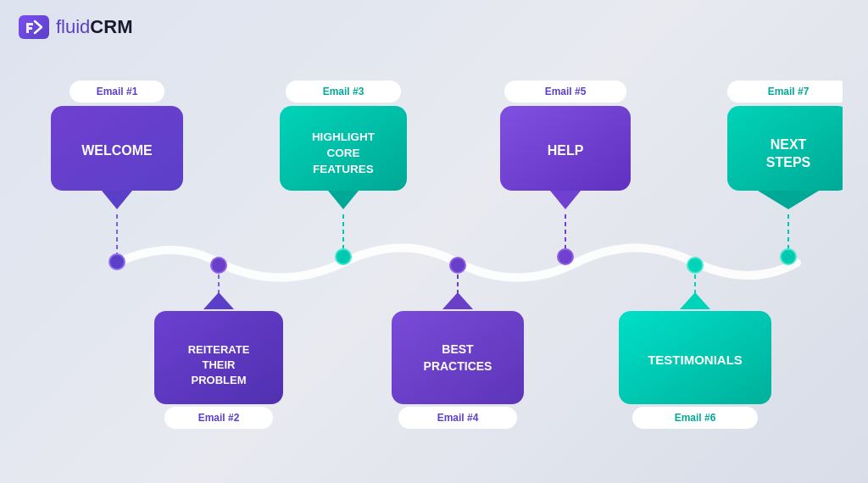 Image resolution: width=868 pixels, height=483 pixels. I want to click on logo-icon, so click(34, 27).